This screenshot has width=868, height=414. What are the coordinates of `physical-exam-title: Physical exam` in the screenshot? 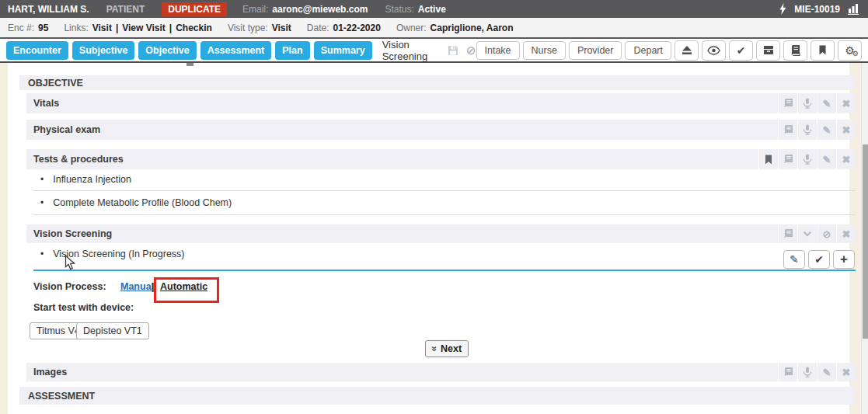 It's located at (67, 130).